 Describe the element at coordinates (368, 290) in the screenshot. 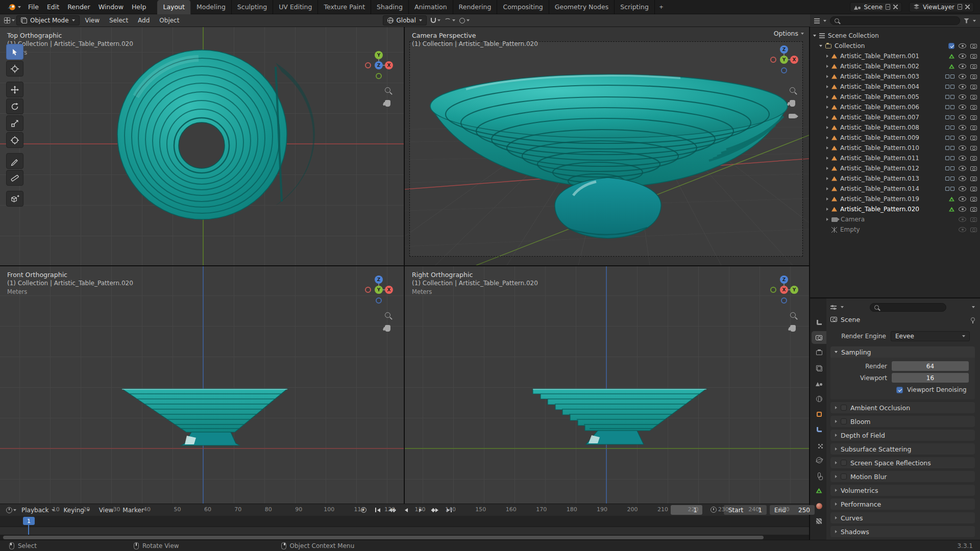

I see `gizmo-negative-x-axis` at that location.